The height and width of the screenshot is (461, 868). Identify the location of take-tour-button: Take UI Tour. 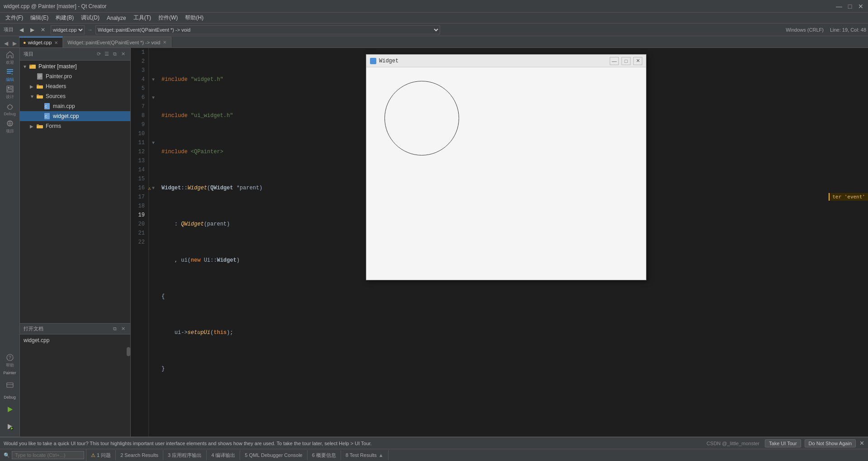
(783, 443).